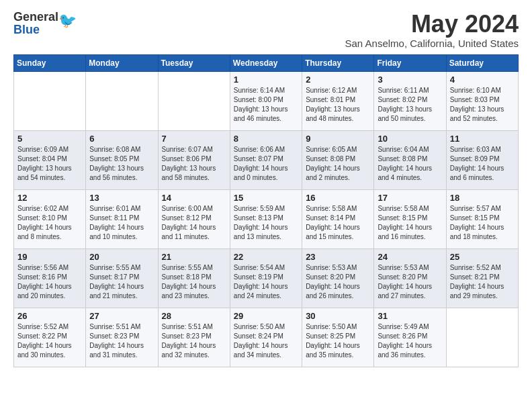  What do you see at coordinates (266, 278) in the screenshot?
I see `calendar-cell: 22Sunrise: 5:54 AM Sunset: 8:19 PM Dayli…` at bounding box center [266, 278].